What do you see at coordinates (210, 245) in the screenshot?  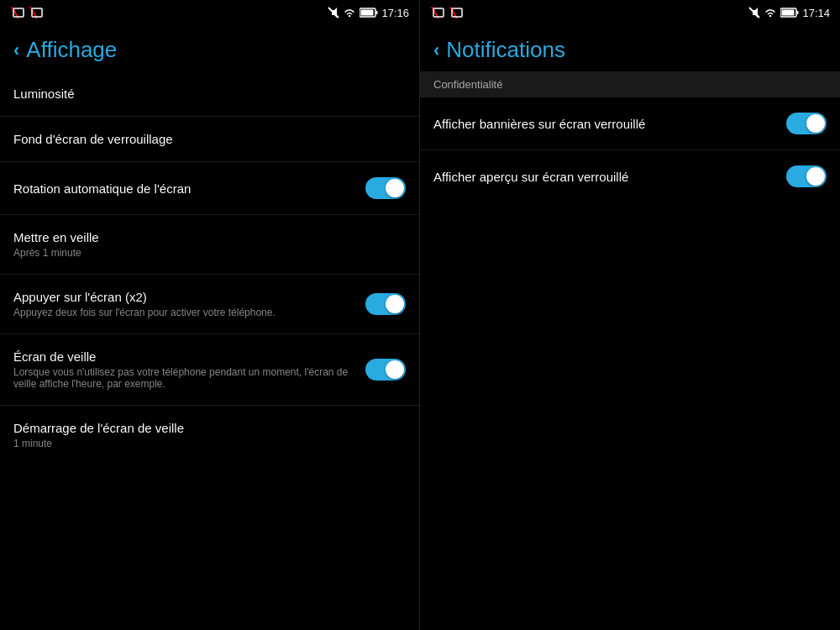 I see `left-item-veille: Mettre en veille Après 1 minute` at bounding box center [210, 245].